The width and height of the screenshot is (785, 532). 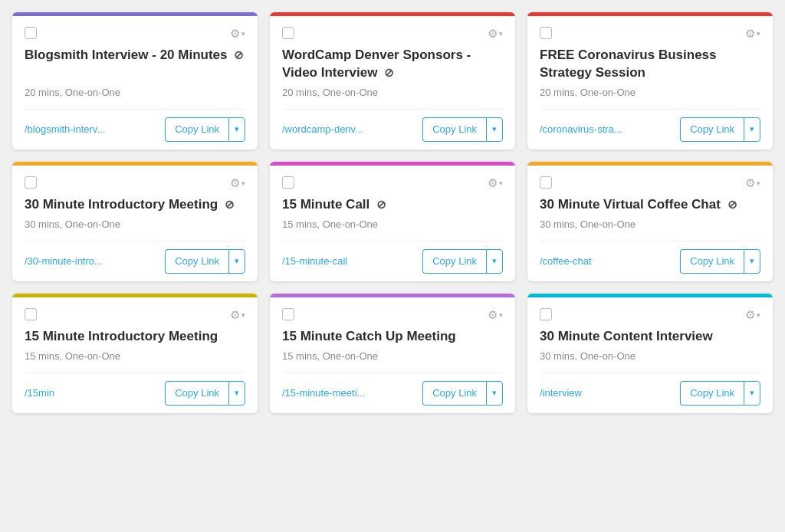 I want to click on card-footer: /coffee-chat Copy Link ▾, so click(x=650, y=258).